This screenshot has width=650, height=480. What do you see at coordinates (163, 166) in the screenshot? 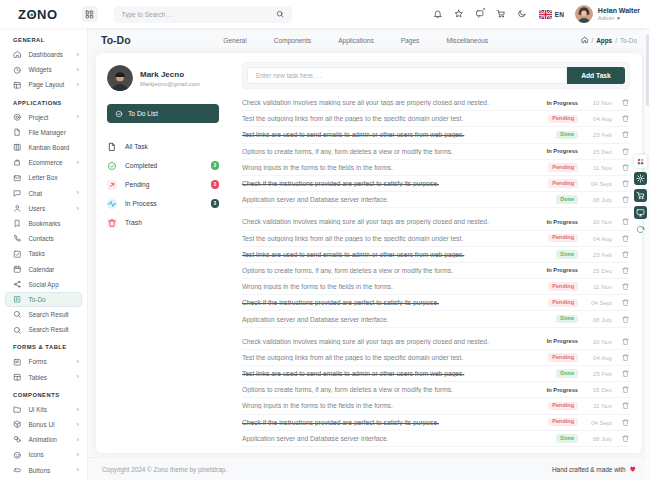
I see `todo-filter-completed: Completed3` at bounding box center [163, 166].